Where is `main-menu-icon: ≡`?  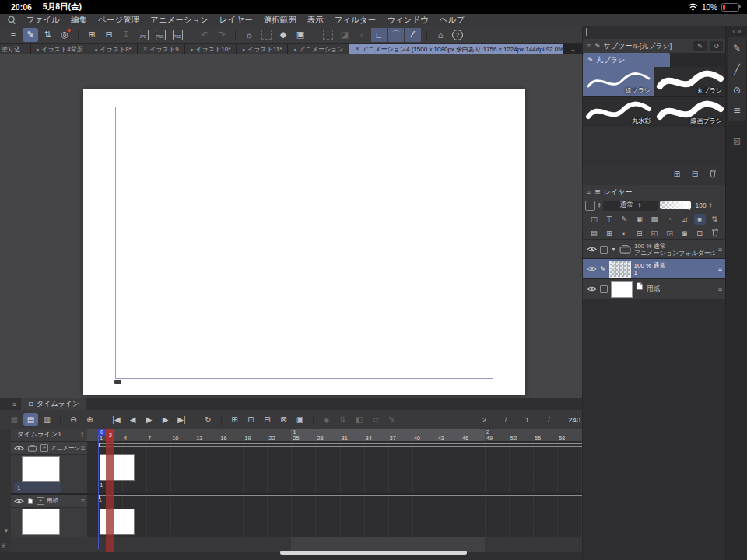
main-menu-icon: ≡ is located at coordinates (13, 35).